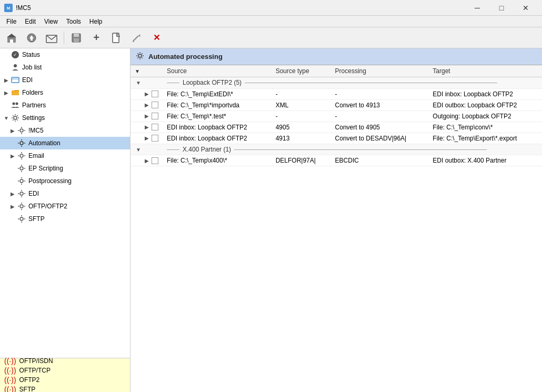 The height and width of the screenshot is (392, 542). What do you see at coordinates (380, 116) in the screenshot?
I see `row-processing: -` at bounding box center [380, 116].